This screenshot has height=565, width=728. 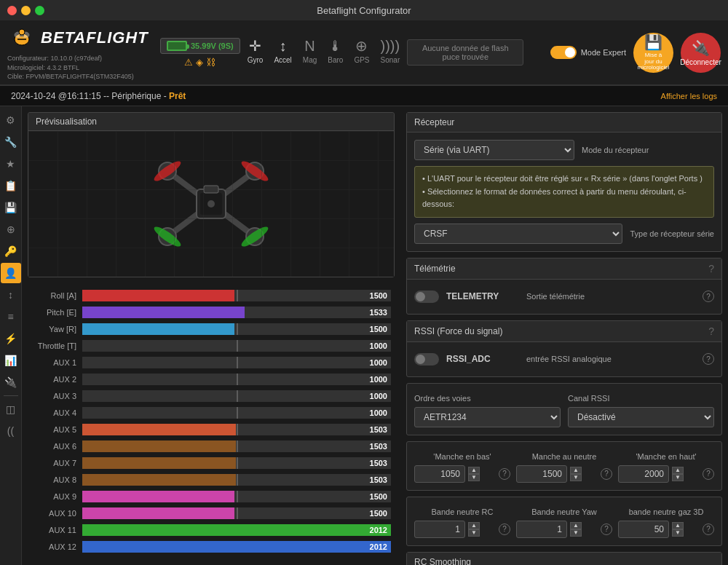 I want to click on stick-low-input-row: ▲ ▼ ?, so click(x=462, y=474).